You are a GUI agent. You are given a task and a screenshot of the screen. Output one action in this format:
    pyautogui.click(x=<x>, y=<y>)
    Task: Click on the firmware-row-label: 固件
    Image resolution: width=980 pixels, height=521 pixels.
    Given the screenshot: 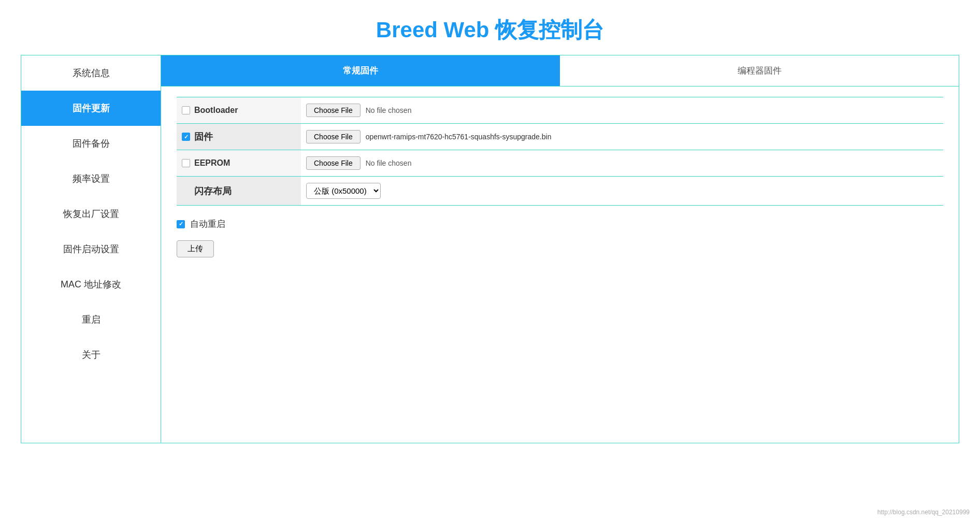 What is the action you would take?
    pyautogui.click(x=239, y=137)
    